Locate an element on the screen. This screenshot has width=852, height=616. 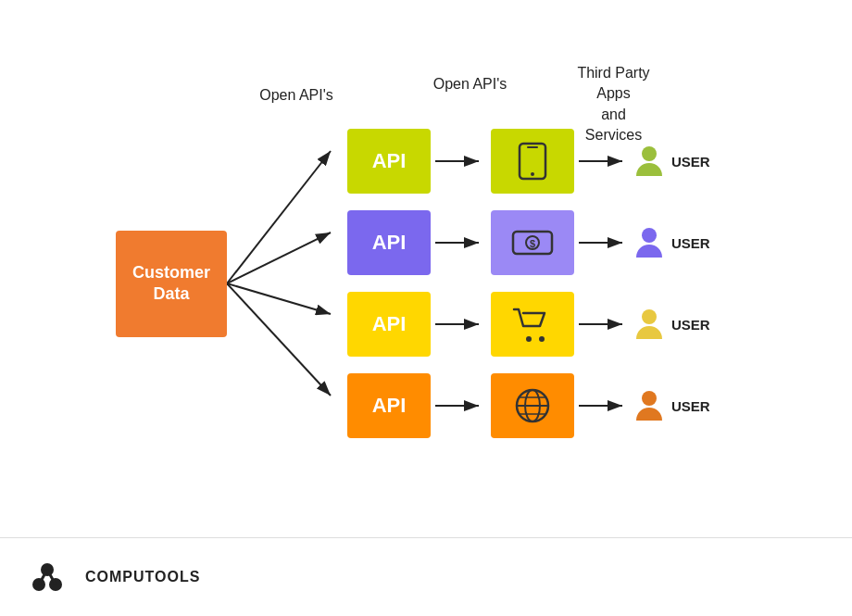
api-box-green: API is located at coordinates (389, 161).